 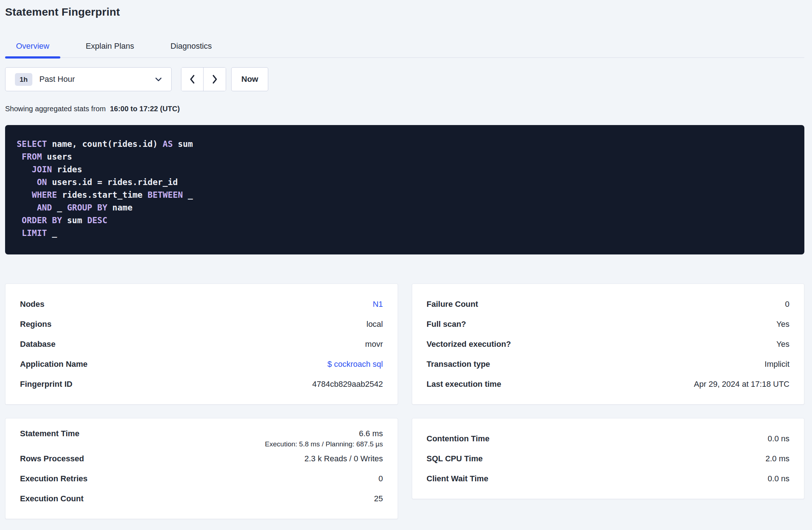 I want to click on row-value: 4784cb829aab2542, so click(x=347, y=384).